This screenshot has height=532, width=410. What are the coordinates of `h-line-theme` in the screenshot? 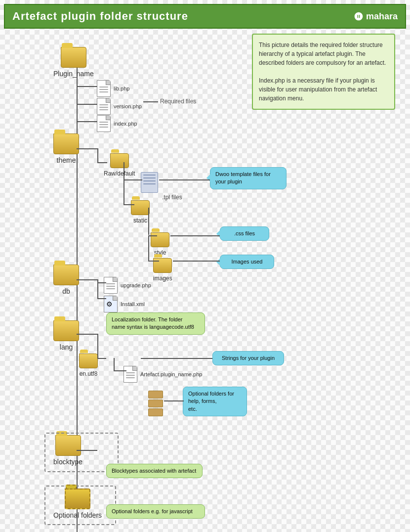 It's located at (87, 149).